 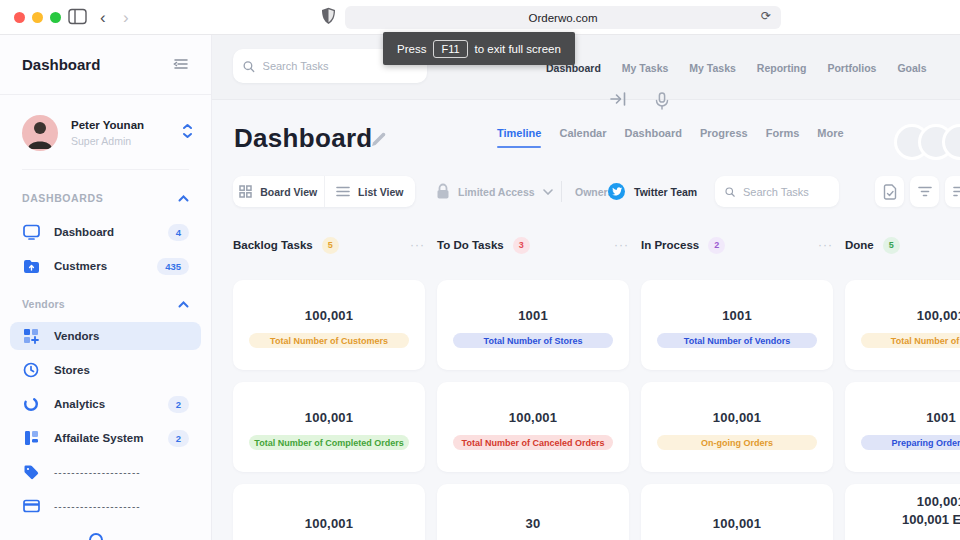 I want to click on address-bar: Orderwo.com ⟳, so click(x=563, y=18).